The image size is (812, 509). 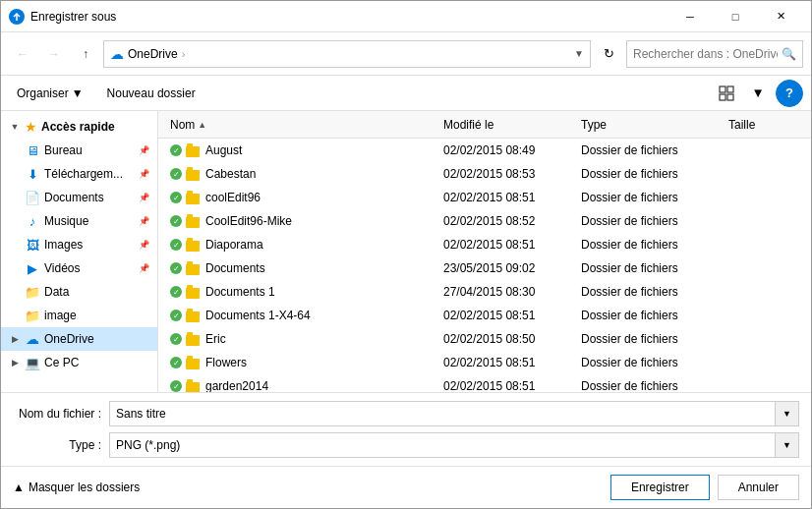 I want to click on table-row: ✓ August 02/02/2015 08:49 Dossier de fic…, so click(x=485, y=150).